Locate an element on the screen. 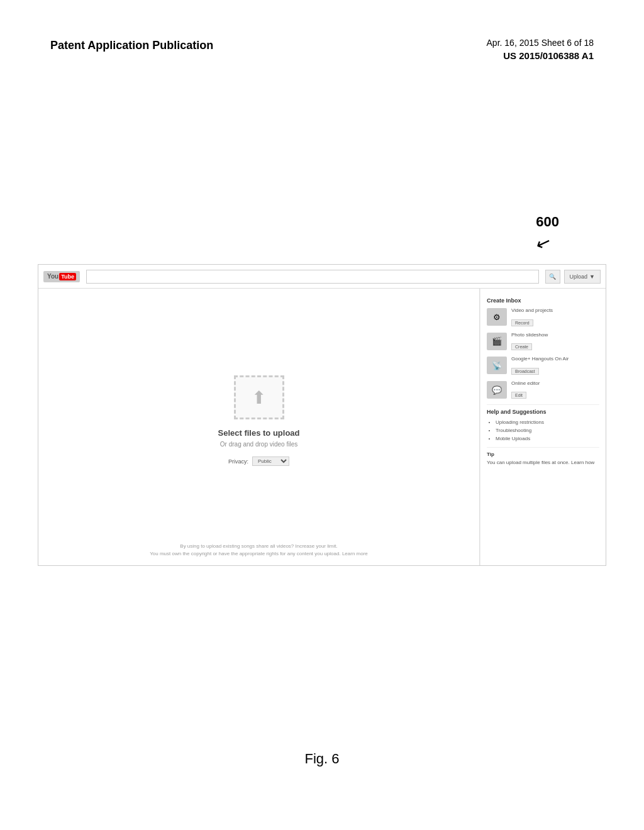 The height and width of the screenshot is (830, 644). help-item-uploading: Uploading restrictions is located at coordinates (547, 423).